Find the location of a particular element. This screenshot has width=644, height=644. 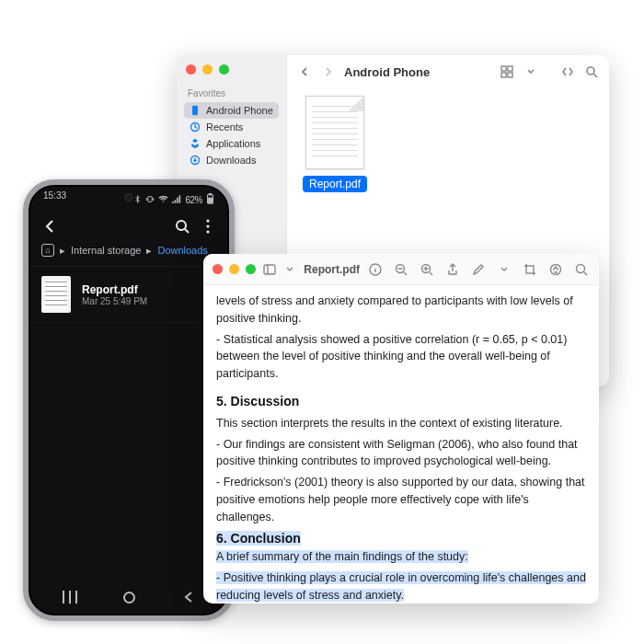

sidebar-item-applications: Applications is located at coordinates (232, 144).